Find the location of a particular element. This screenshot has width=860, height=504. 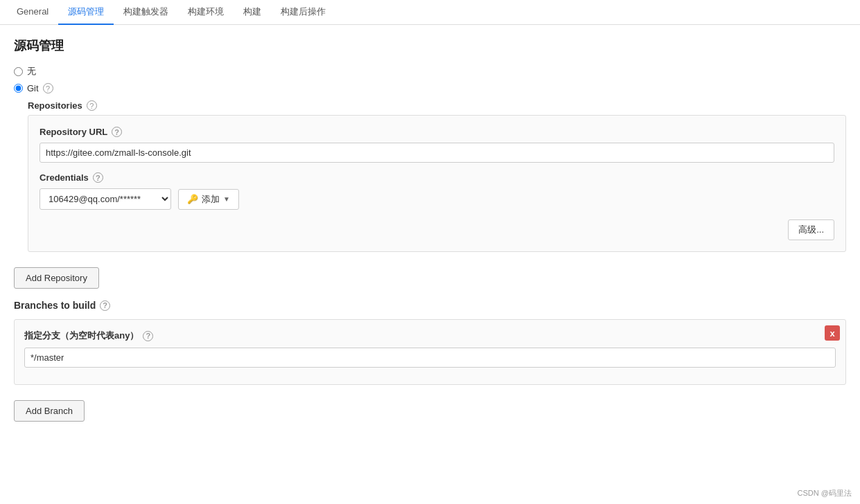

radio-group: 无 Git ? is located at coordinates (430, 79).